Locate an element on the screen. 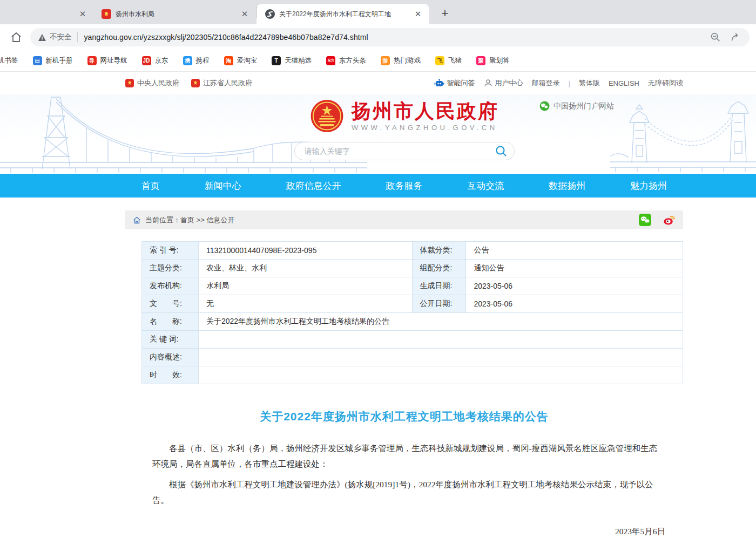 The width and height of the screenshot is (756, 538). bookmark-favicon-icon: ▤ is located at coordinates (38, 60).